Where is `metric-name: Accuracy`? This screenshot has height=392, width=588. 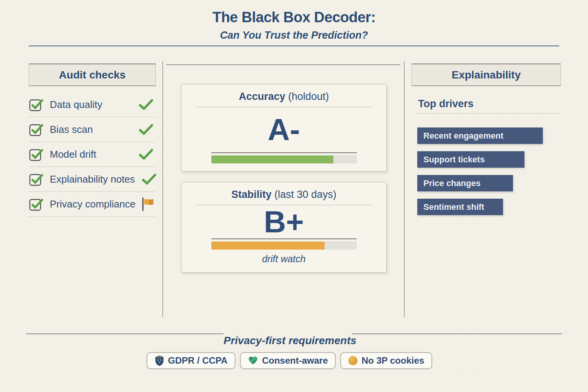
metric-name: Accuracy is located at coordinates (262, 96).